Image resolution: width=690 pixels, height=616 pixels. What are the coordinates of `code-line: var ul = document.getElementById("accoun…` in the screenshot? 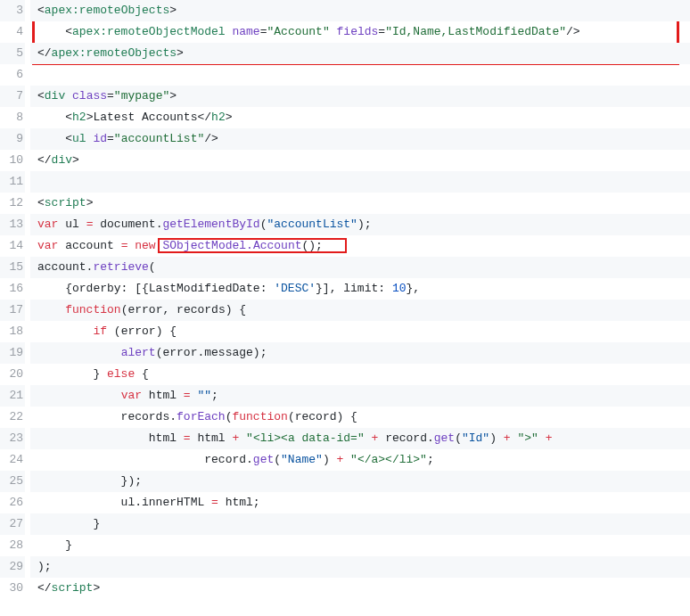 It's located at (360, 225).